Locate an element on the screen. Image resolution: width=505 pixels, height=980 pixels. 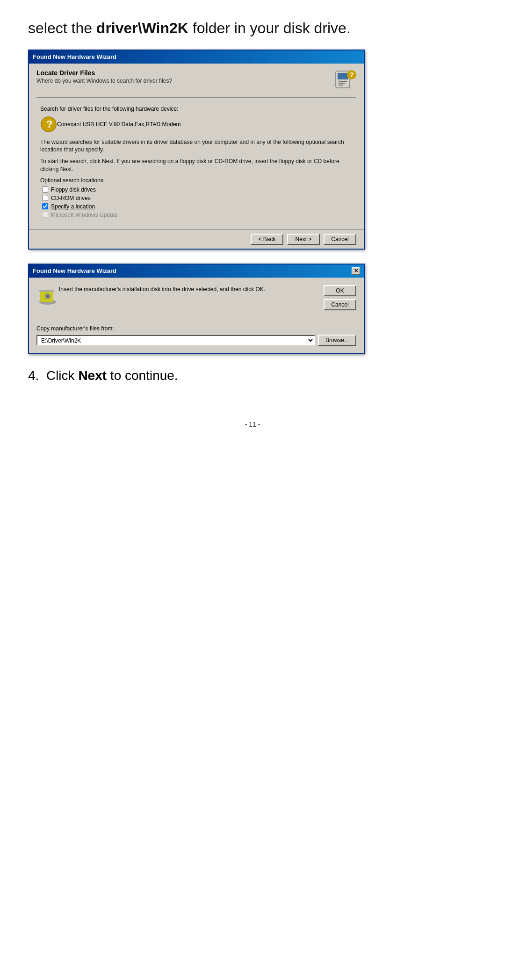
browse-button: Browse... is located at coordinates (337, 340).